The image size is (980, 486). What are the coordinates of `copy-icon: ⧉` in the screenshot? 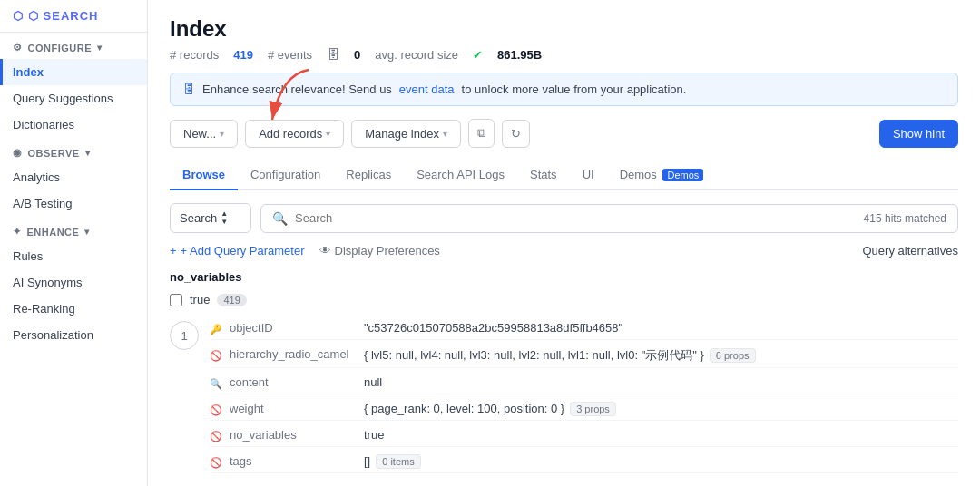 It's located at (481, 132).